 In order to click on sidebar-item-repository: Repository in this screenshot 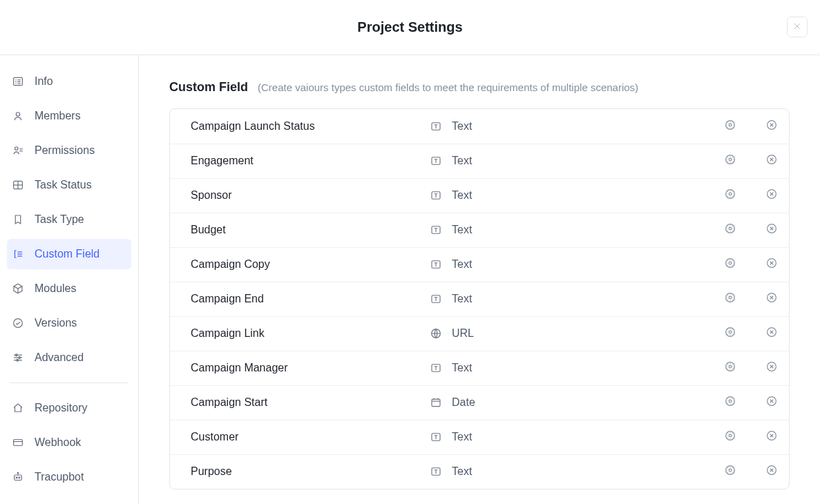, I will do `click(69, 408)`.